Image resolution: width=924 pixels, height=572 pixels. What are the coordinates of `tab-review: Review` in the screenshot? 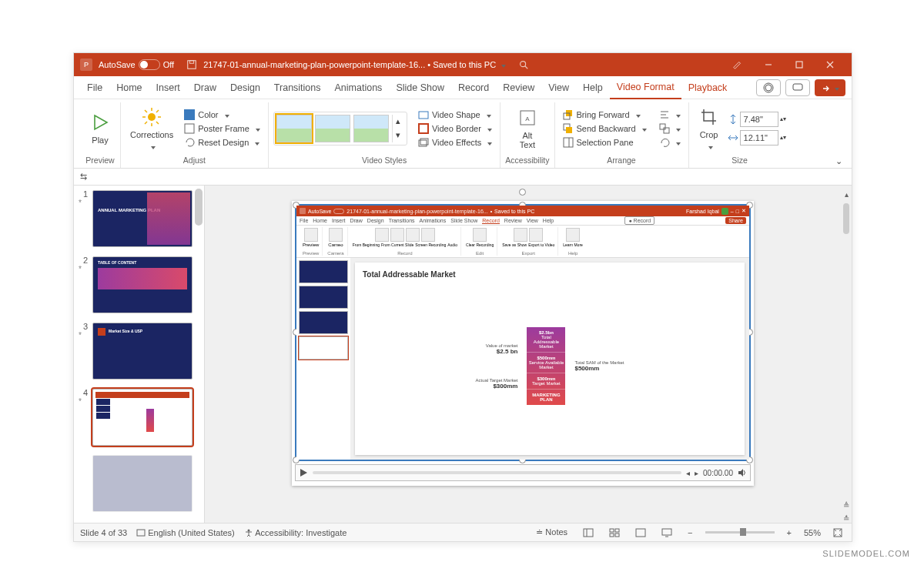 It's located at (519, 88).